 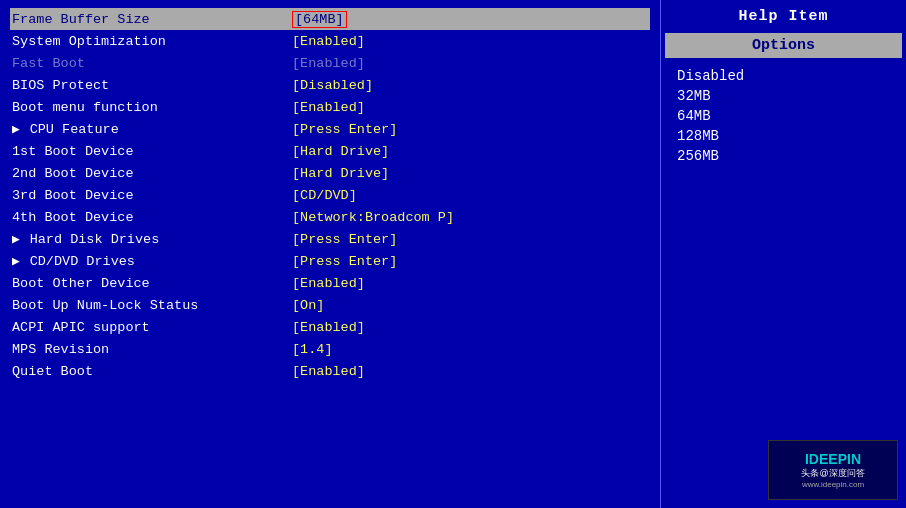 I want to click on bios-row: ▶ Hard Disk Drives[Press Enter], so click(x=330, y=239).